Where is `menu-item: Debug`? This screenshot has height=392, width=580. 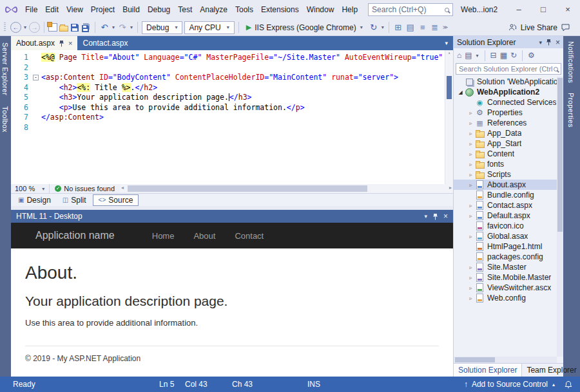 menu-item: Debug is located at coordinates (159, 10).